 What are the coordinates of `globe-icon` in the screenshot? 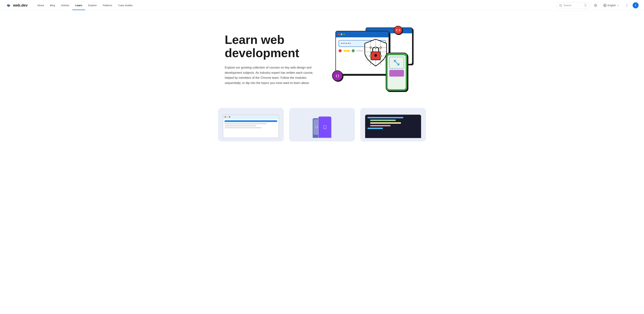 It's located at (605, 5).